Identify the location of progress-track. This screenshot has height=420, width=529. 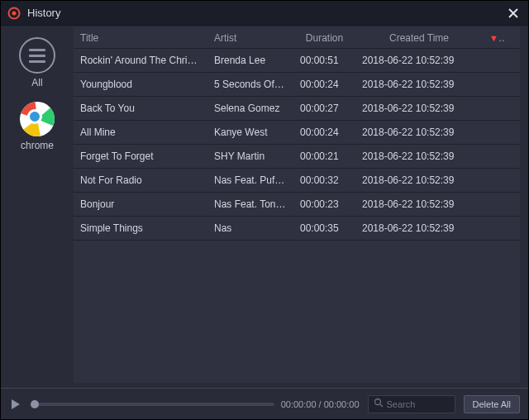
(152, 404).